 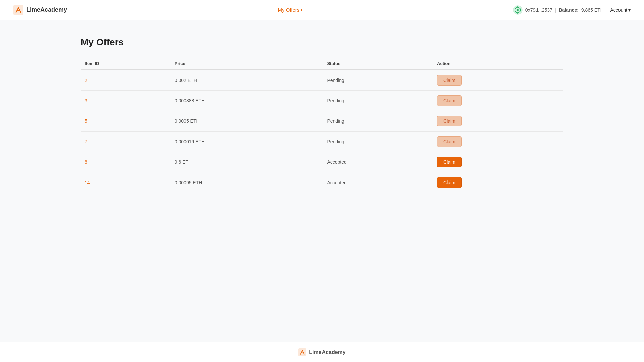 I want to click on table-row: 140.00095 ETHAcceptedClaim, so click(x=322, y=183).